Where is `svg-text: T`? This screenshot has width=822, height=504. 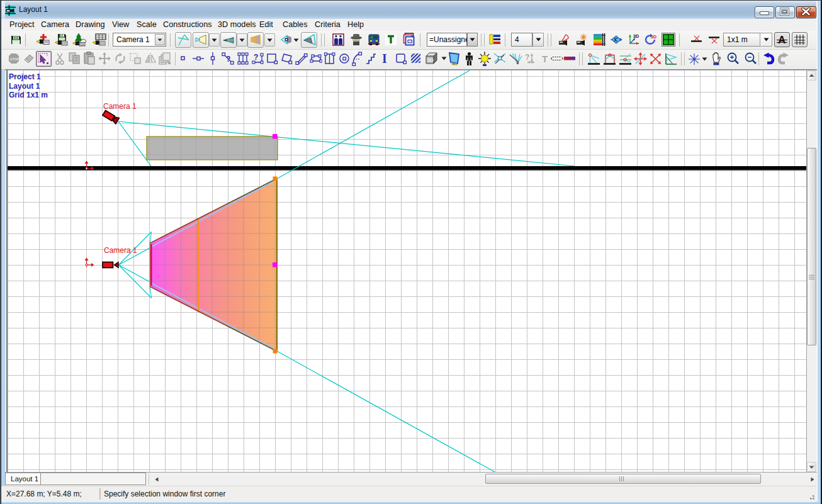
svg-text: T is located at coordinates (545, 59).